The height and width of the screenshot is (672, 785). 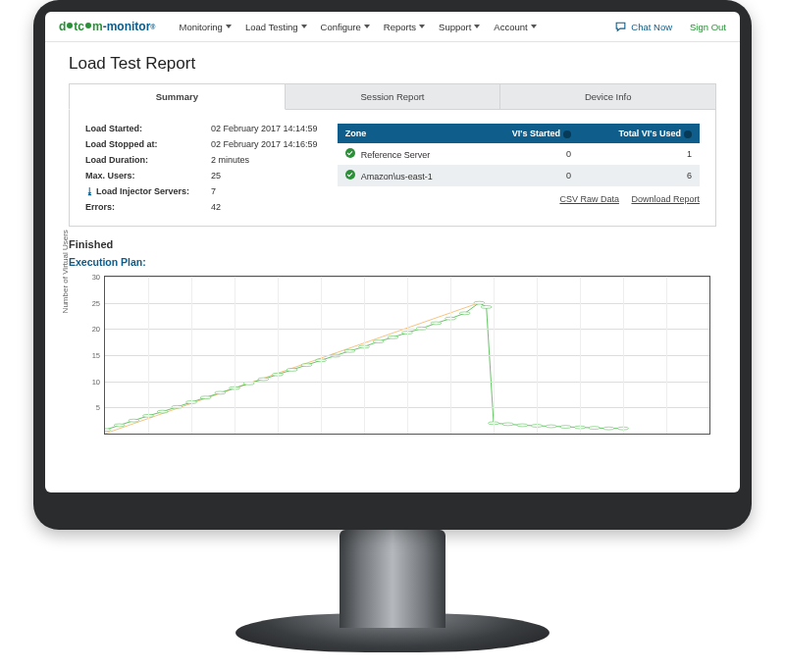 What do you see at coordinates (206, 27) in the screenshot?
I see `nav-monitoring: Monitoring` at bounding box center [206, 27].